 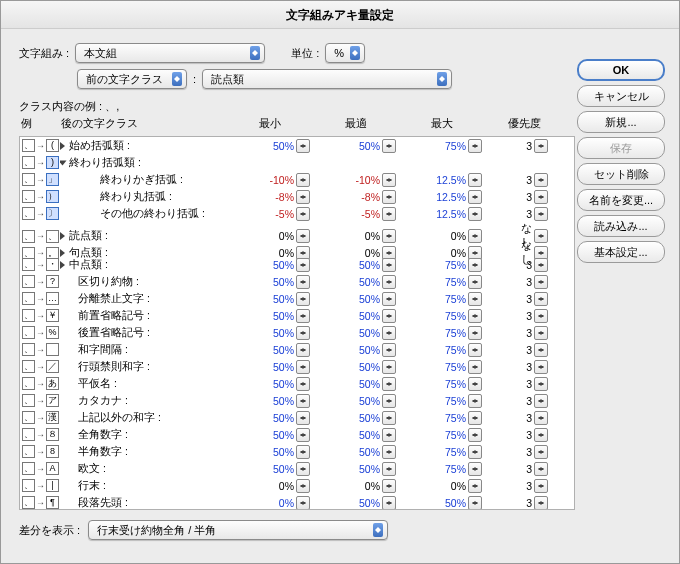 What do you see at coordinates (621, 200) in the screenshot?
I see `rename-button: 名前を変更...` at bounding box center [621, 200].